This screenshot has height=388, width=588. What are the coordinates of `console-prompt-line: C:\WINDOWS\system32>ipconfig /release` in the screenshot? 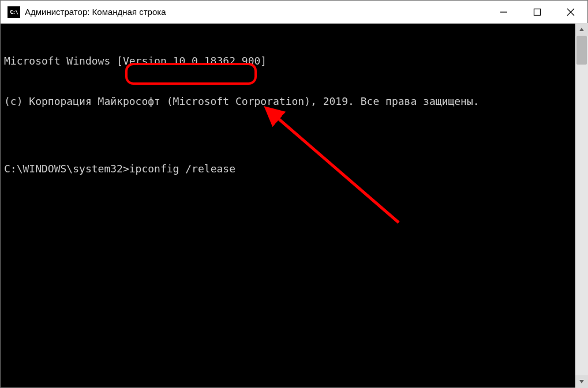 It's located at (294, 168).